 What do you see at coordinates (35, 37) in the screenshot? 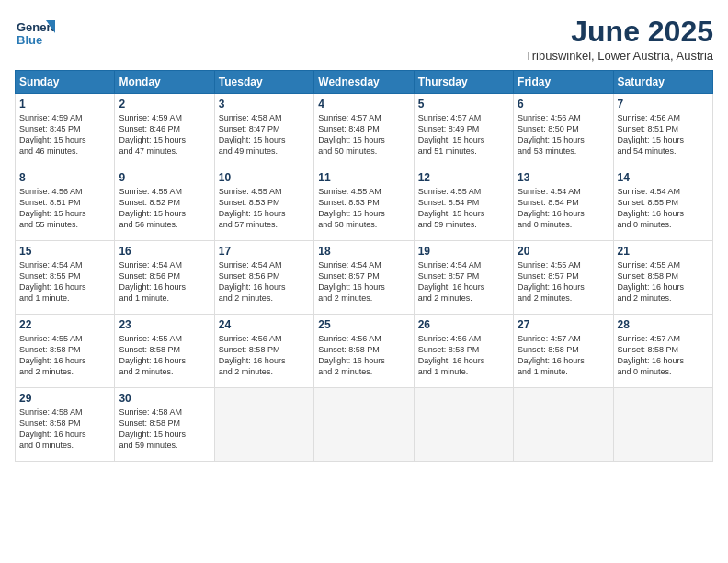
I see `logo-icon: General Blue` at bounding box center [35, 37].